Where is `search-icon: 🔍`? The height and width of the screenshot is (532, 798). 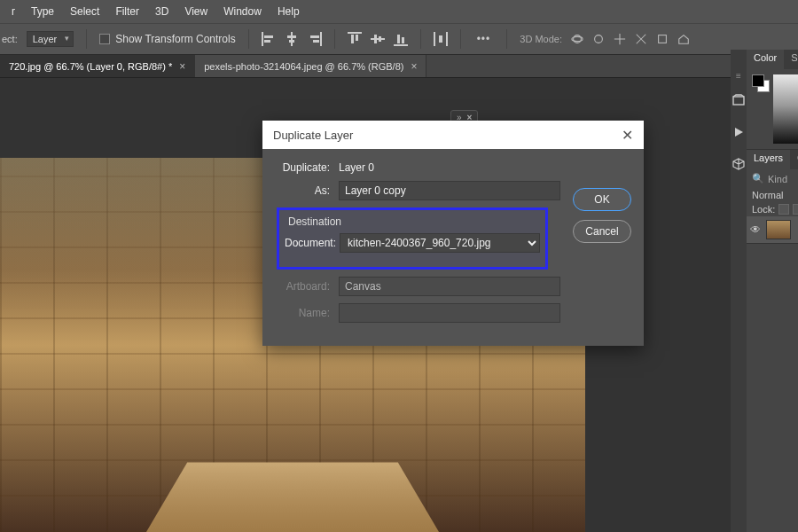 search-icon: 🔍 is located at coordinates (758, 179).